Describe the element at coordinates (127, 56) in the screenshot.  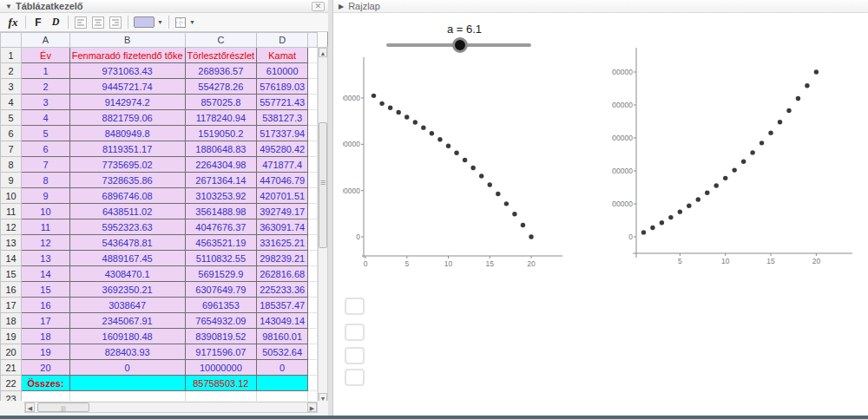
I see `cell-B1: Fenmaradó fizetendő tőke` at that location.